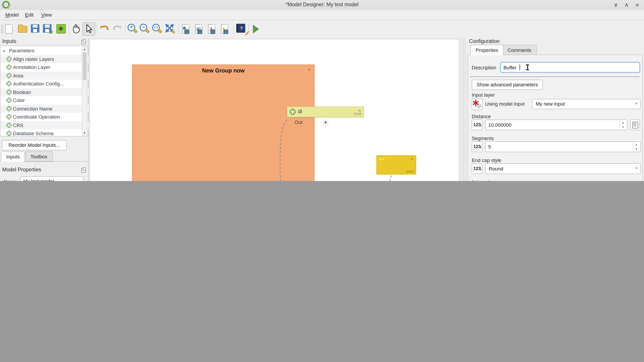  Describe the element at coordinates (50, 179) in the screenshot. I see `model-name-input` at that location.